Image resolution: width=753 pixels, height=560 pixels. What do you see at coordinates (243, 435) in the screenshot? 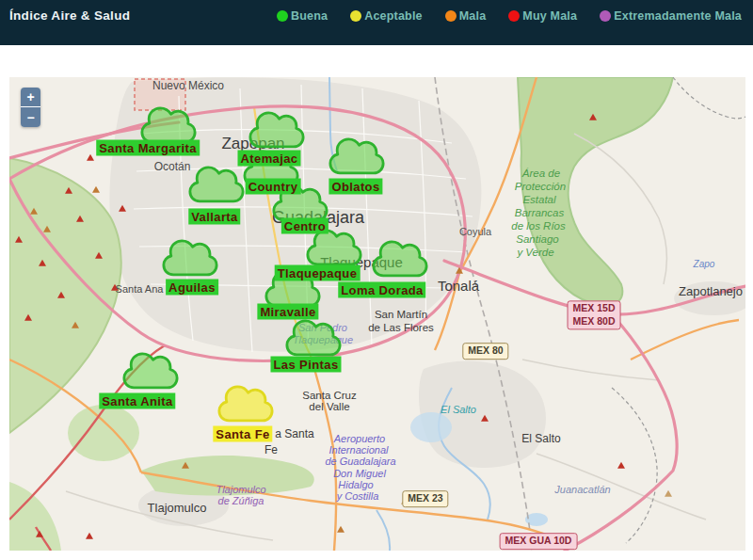
I see `aqi-station-label: Santa Fe` at bounding box center [243, 435].